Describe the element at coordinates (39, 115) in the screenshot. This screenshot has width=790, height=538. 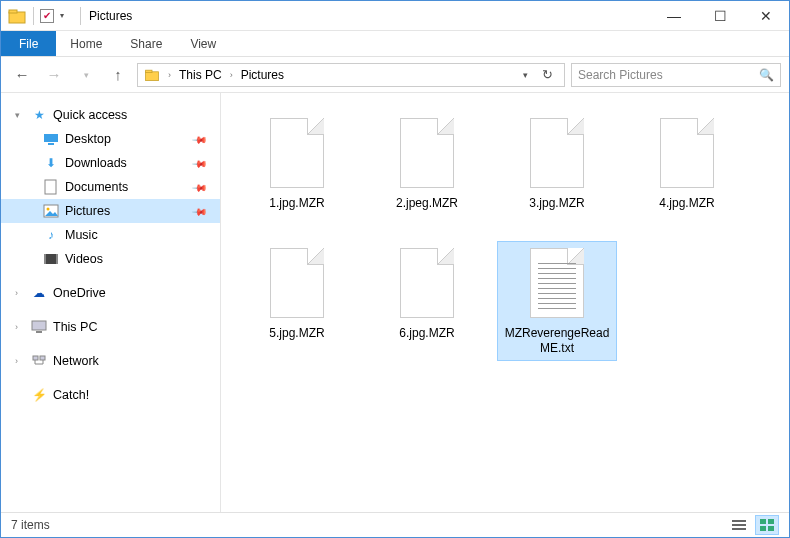
I see `star-icon: ★` at that location.